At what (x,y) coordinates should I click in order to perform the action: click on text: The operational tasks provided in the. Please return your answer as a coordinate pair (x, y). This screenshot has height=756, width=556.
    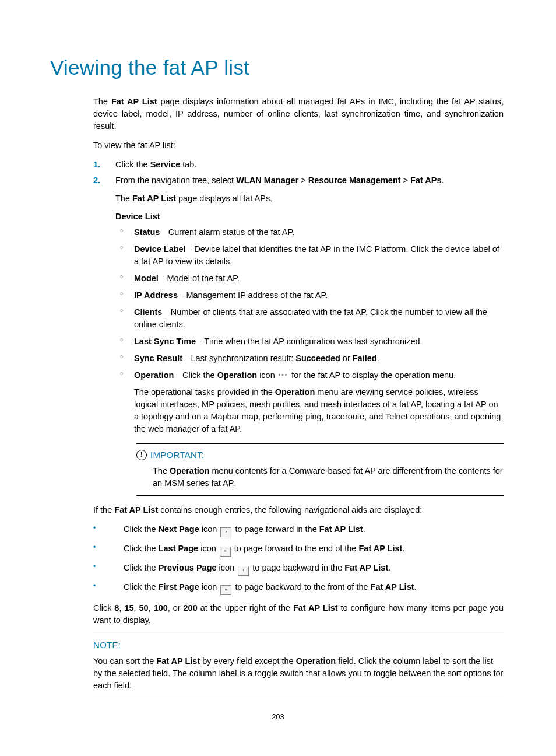
    Looking at the image, I should click on (205, 392).